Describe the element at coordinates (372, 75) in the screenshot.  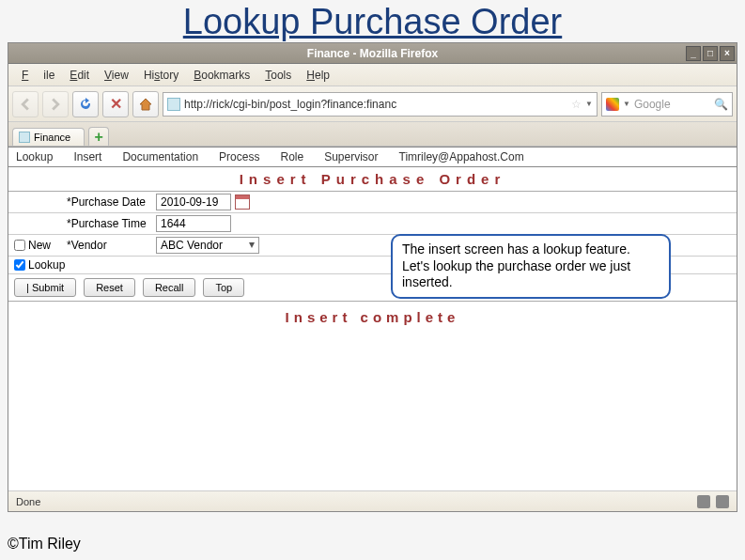
I see `browser-menubar: File Edit View History Bookmarks Tools H…` at that location.